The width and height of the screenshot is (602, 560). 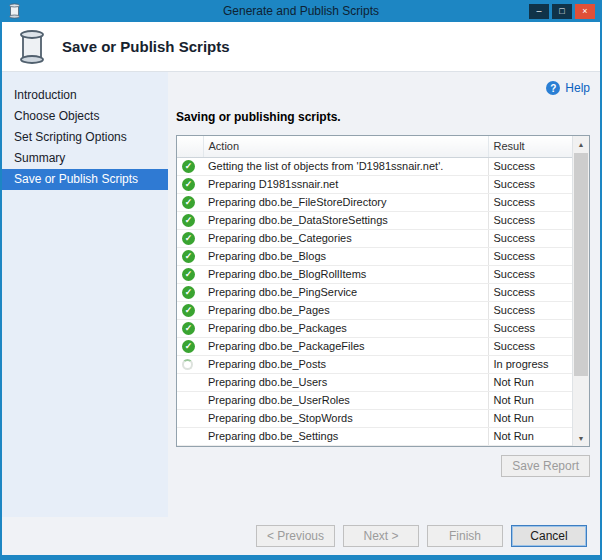 I want to click on result-column-header: Result, so click(x=530, y=146).